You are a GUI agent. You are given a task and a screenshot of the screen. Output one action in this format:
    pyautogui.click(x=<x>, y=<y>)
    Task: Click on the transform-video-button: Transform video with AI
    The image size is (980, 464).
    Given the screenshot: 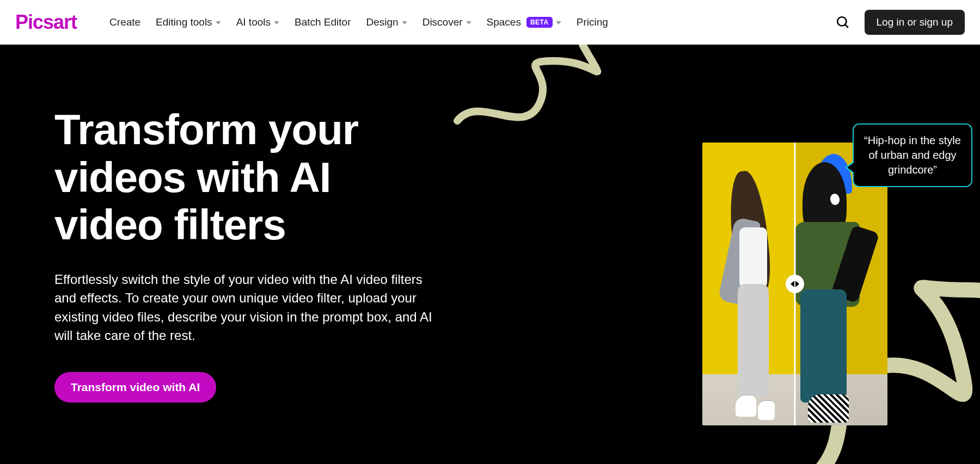 What is the action you would take?
    pyautogui.click(x=135, y=387)
    